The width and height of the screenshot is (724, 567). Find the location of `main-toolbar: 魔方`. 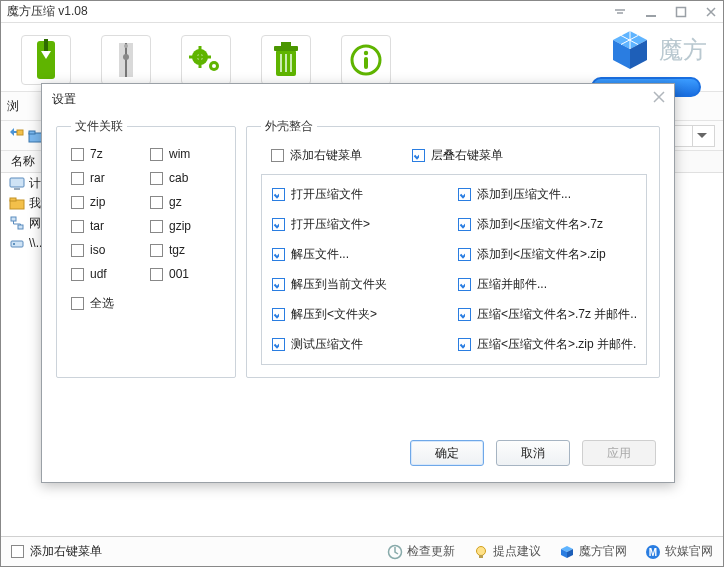

main-toolbar: 魔方 is located at coordinates (362, 57).